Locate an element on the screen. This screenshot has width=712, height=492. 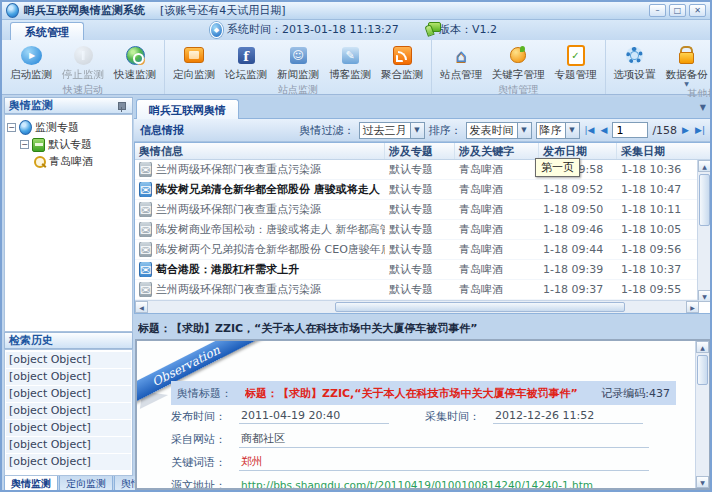
toolbar-button: 停止监测 ▼ is located at coordinates (83, 62).